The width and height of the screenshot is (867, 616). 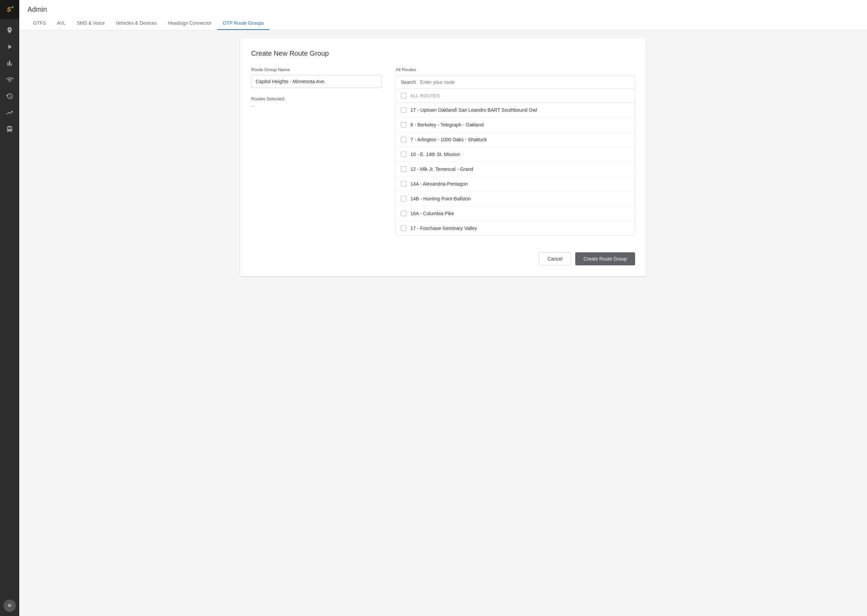 I want to click on route-name-1T: 1T - Uptown Oakland\ San Leandro BART So…, so click(x=474, y=110).